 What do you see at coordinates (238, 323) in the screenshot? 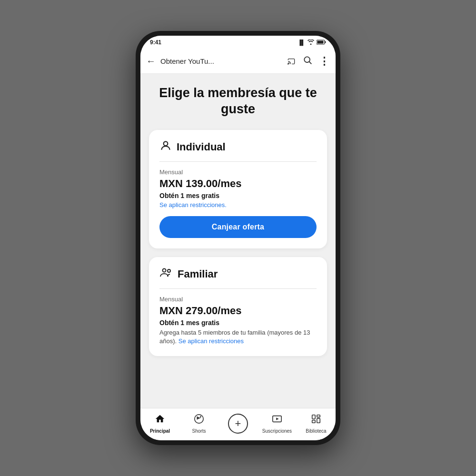
I see `familiar-free-month: Obtén 1 mes gratis` at bounding box center [238, 323].